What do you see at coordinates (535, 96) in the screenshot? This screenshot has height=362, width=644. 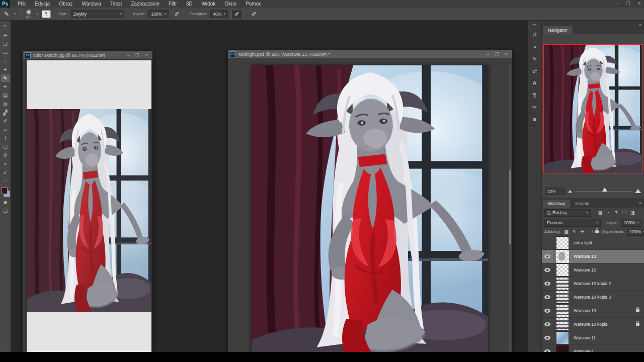 I see `paragraph-panel-icon: ¶` at bounding box center [535, 96].